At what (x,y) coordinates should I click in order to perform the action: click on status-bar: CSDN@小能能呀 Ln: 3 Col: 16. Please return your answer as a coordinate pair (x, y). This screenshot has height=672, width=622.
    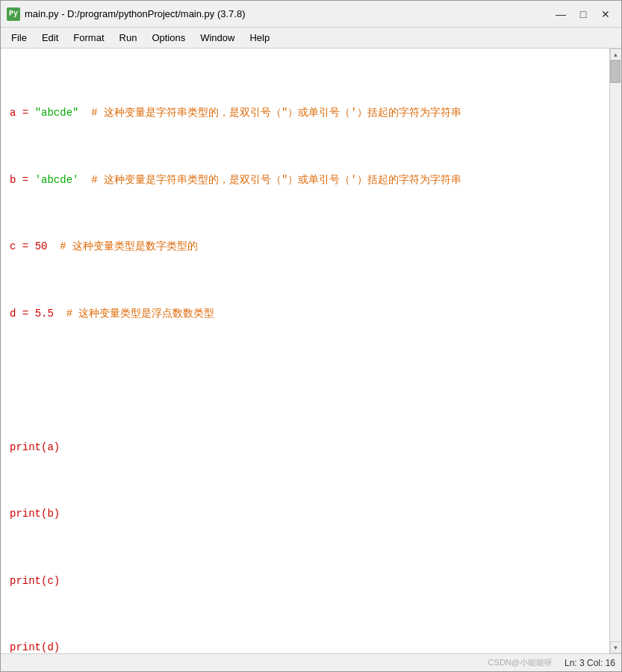
    Looking at the image, I should click on (311, 662).